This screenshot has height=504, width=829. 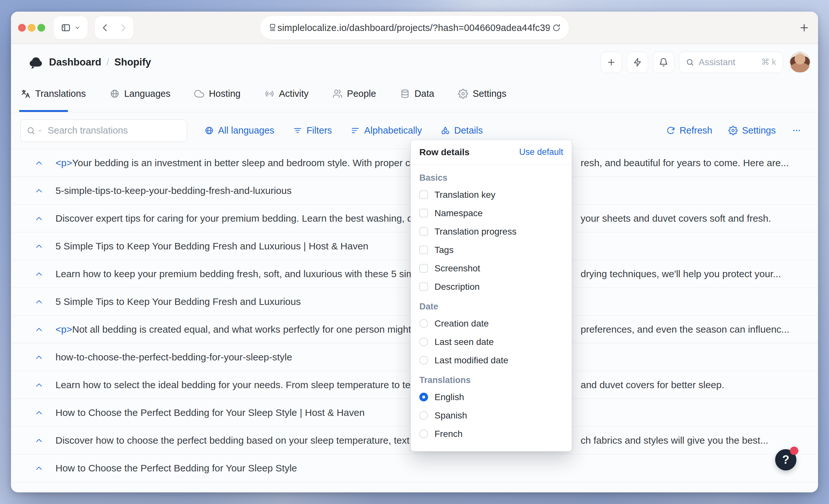 I want to click on settings-button: Settings, so click(x=752, y=131).